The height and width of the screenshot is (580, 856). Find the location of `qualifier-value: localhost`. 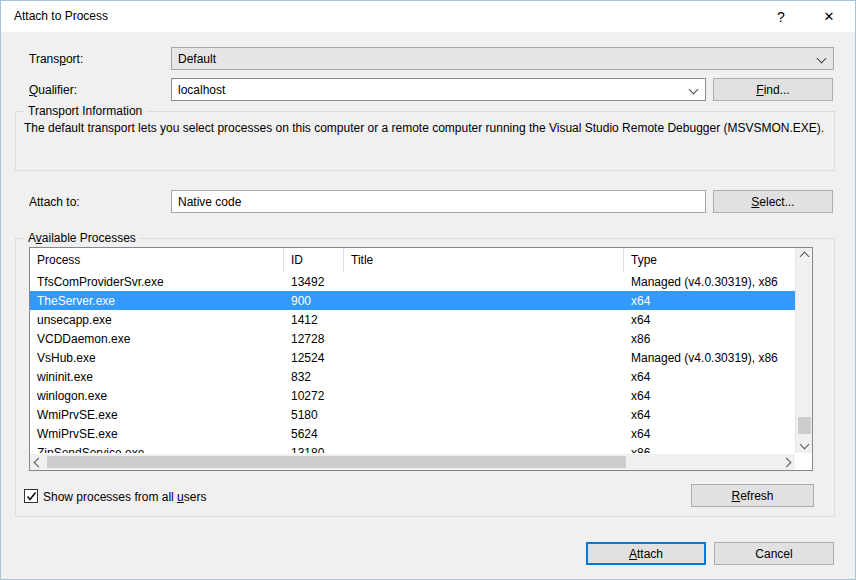

qualifier-value: localhost is located at coordinates (202, 90).